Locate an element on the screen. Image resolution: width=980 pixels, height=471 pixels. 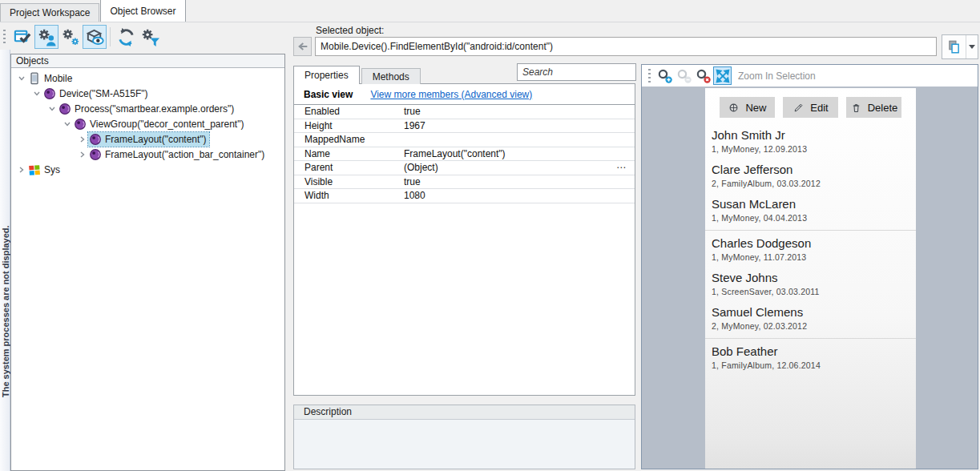
contact-details: 1, MyMoney, 04.04.2013 is located at coordinates (809, 218).